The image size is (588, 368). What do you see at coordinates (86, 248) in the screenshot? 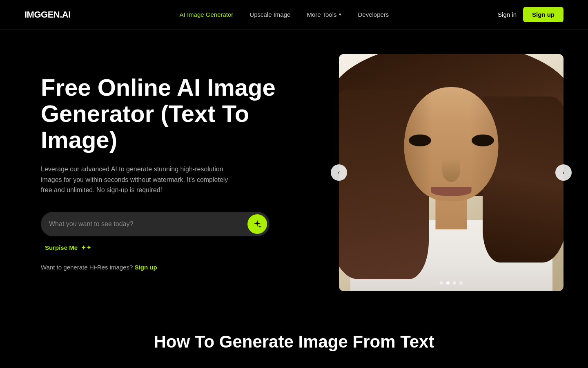
I see `sparkle-icon: ✦✦` at bounding box center [86, 248].